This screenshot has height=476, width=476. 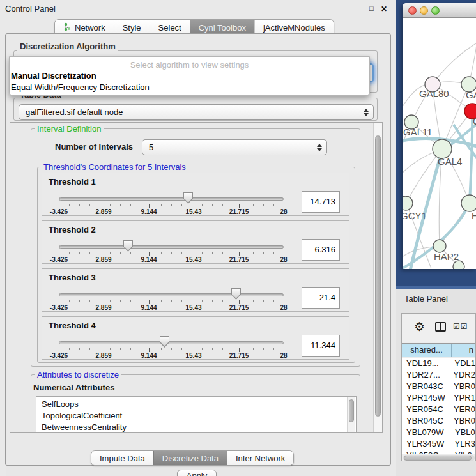 What do you see at coordinates (351, 415) in the screenshot?
I see `list-scrollbar` at bounding box center [351, 415].